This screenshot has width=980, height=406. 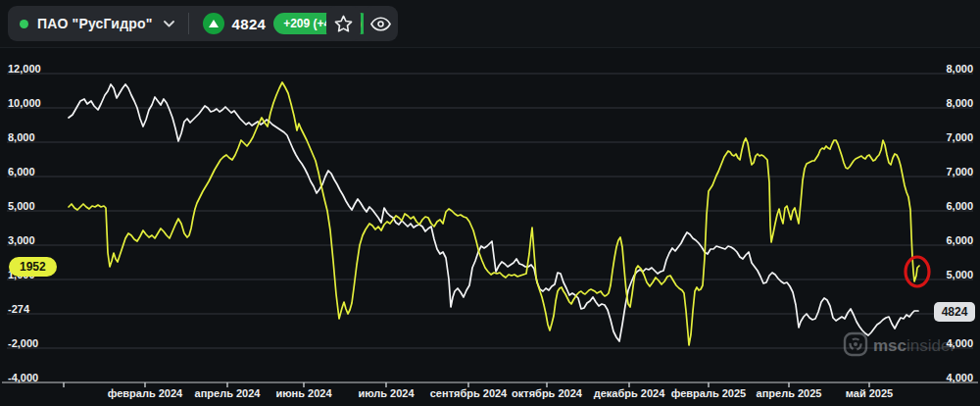 I want to click on x-axis-label: июнь 2024, so click(x=304, y=393).